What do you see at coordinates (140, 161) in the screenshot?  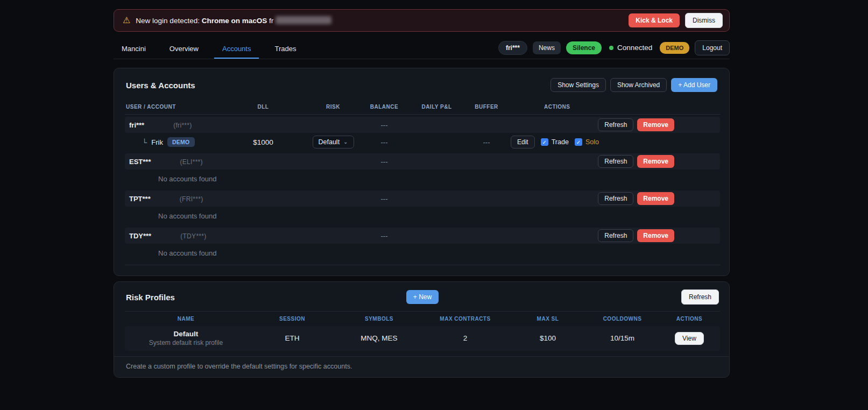 I see `user-name: EST***` at bounding box center [140, 161].